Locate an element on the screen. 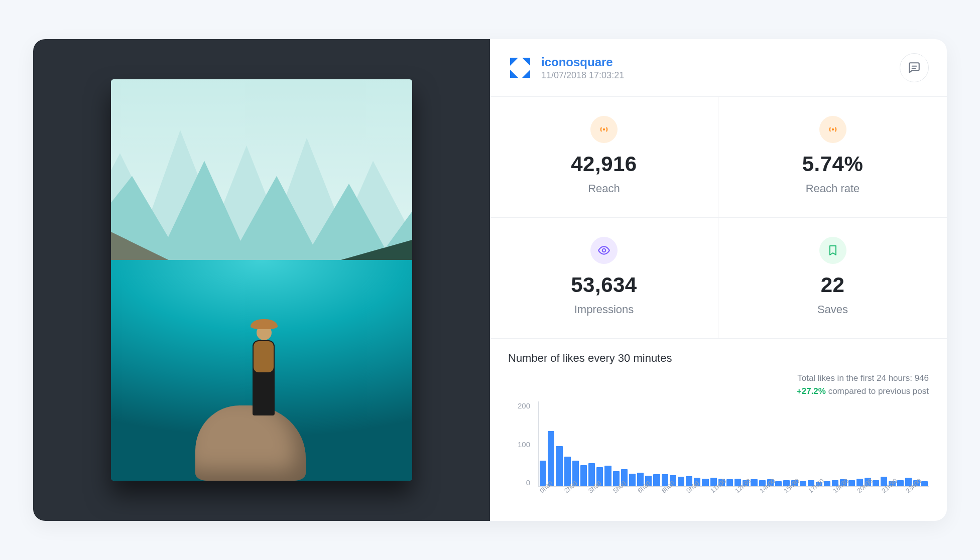 The width and height of the screenshot is (980, 560). likes-bar-chart: 2001000 0h302h003h305h006h308h009h3011h0… is located at coordinates (718, 452).